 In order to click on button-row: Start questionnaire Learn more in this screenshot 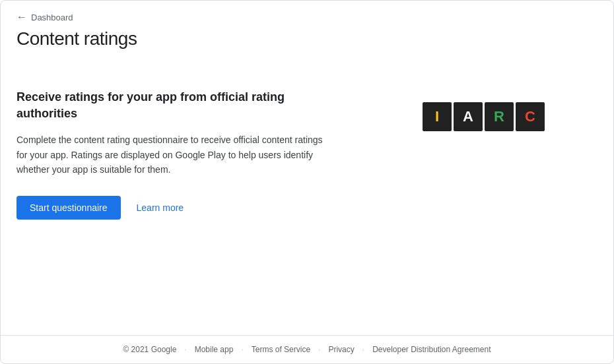, I will do `click(175, 208)`.